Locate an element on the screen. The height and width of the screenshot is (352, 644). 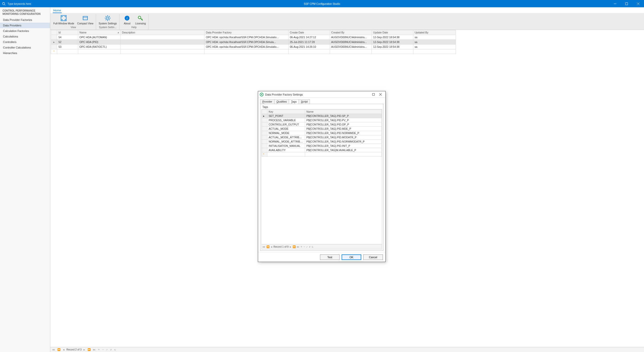
tags-grid: Key Name ▸SET_POINTP${CONTROLLER_TAG}.PI… is located at coordinates (322, 133).